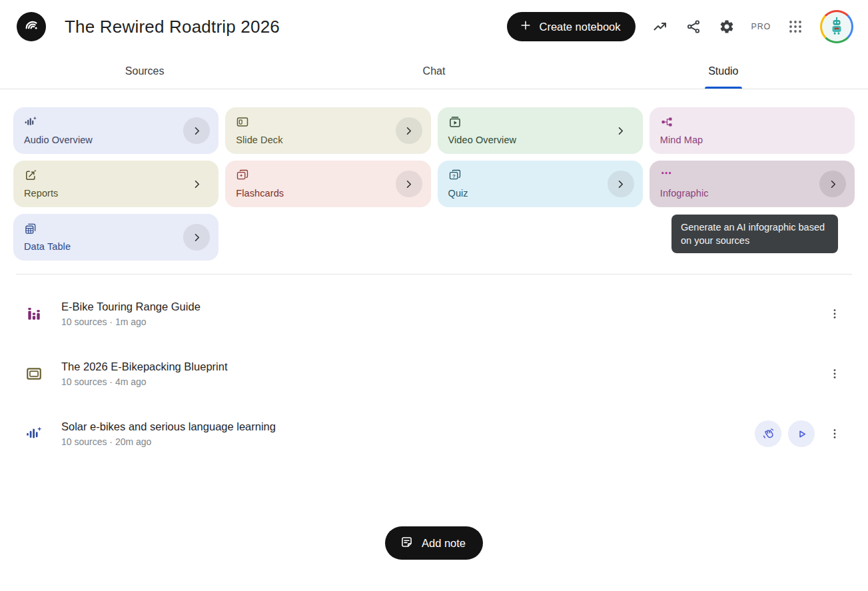 The height and width of the screenshot is (591, 868). I want to click on pro-badge: PRO, so click(761, 27).